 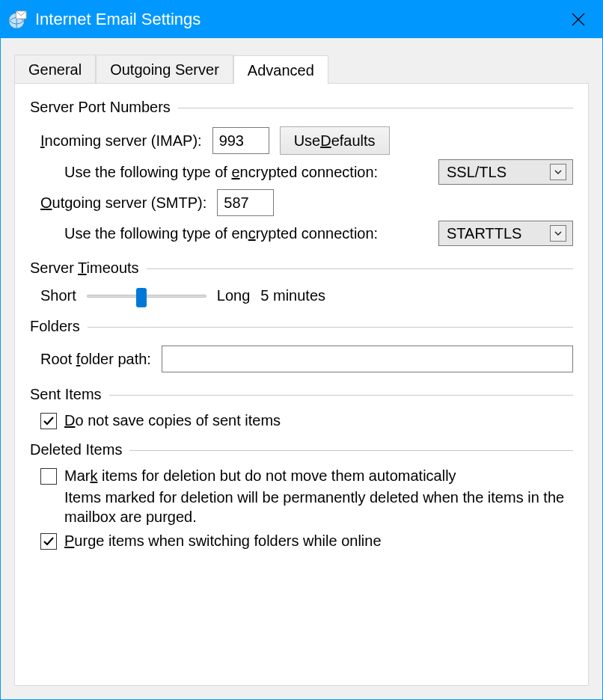 What do you see at coordinates (335, 141) in the screenshot?
I see `use-defaults-button: Use Defaults` at bounding box center [335, 141].